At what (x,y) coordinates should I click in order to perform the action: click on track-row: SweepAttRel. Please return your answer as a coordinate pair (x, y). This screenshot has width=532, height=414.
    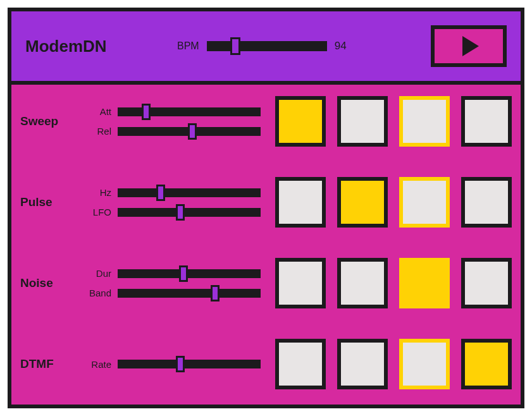
    Looking at the image, I should click on (266, 121).